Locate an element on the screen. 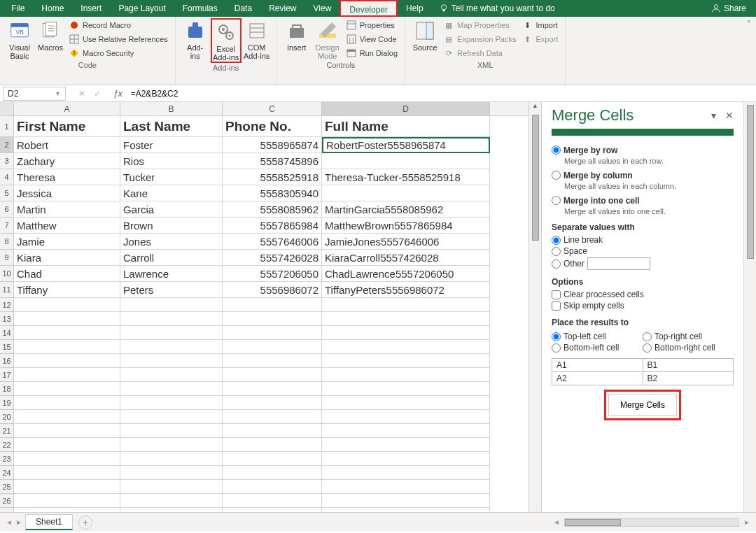 The height and width of the screenshot is (533, 756). cell: 5556986072 is located at coordinates (272, 290).